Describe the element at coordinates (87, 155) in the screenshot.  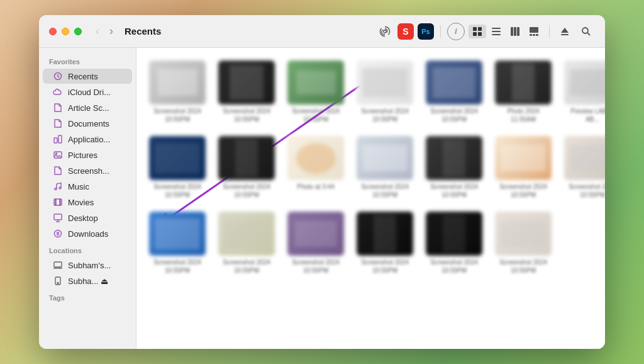
I see `sidebar-item-pictures: Pictures` at that location.